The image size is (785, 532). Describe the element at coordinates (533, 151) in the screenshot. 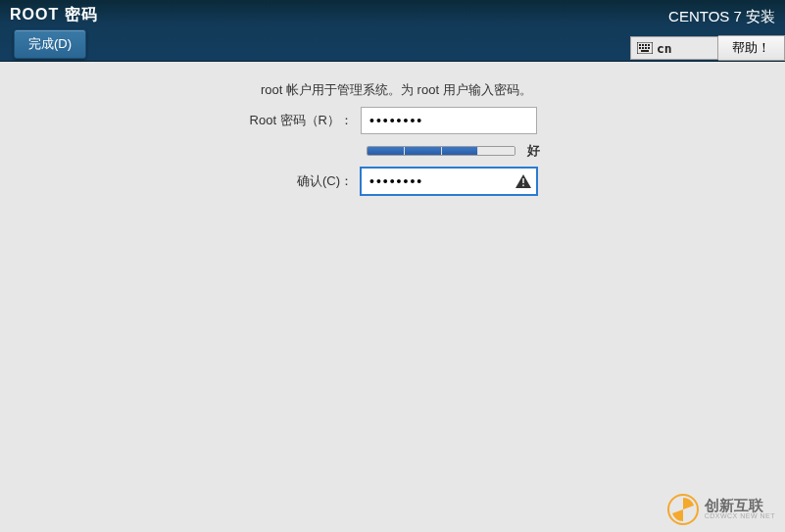

I see `strength-label: 好` at that location.